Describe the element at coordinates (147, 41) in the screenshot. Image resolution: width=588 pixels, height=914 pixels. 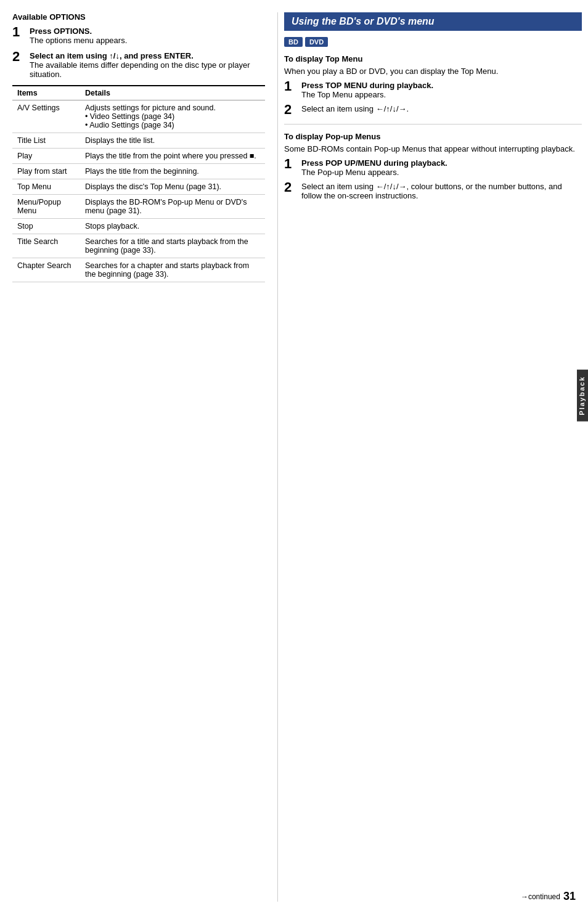
I see `step-1-result: The options menu appears.` at that location.